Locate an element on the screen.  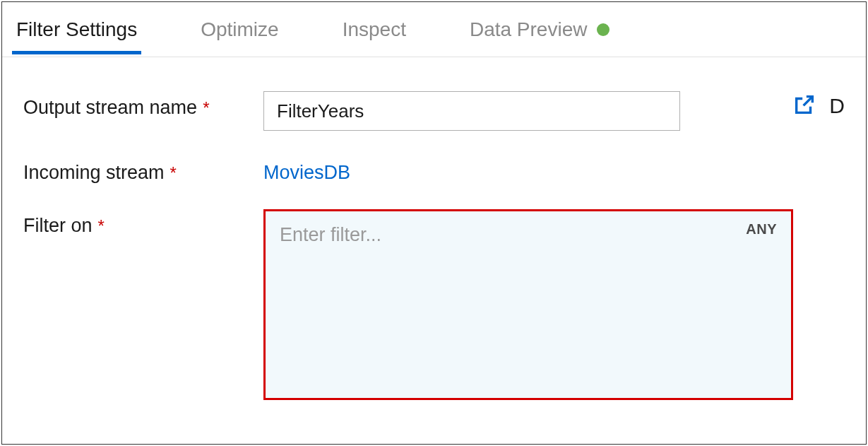
tab-label: Inspect is located at coordinates (374, 30).